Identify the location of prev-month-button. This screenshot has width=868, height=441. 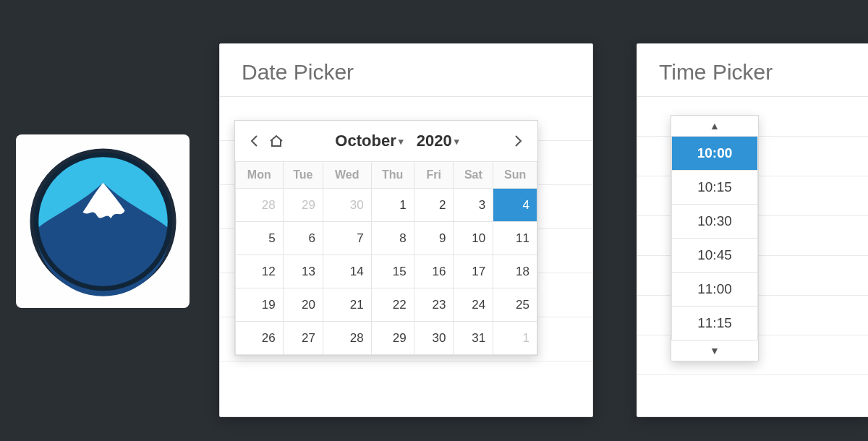
(255, 141).